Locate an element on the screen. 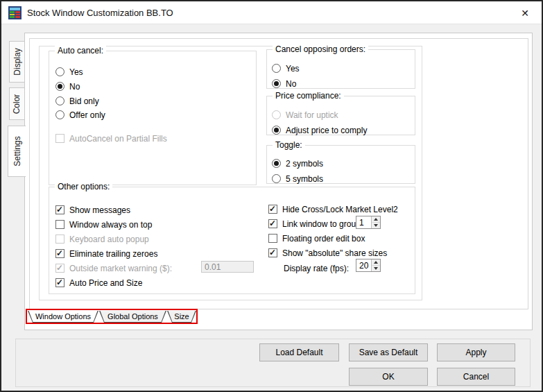 The image size is (543, 392). title-bar: Stock Window Customization BB.TO ✕ is located at coordinates (272, 12).